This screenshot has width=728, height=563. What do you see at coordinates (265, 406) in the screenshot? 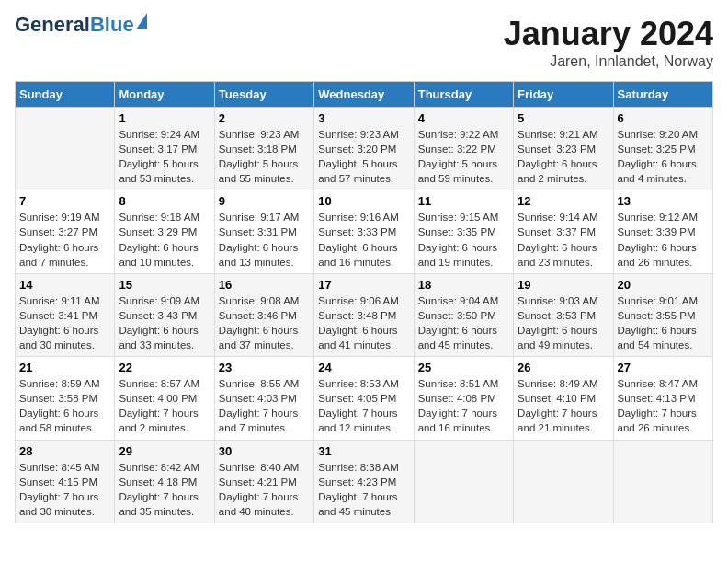
I see `day-info: Sunrise: 8:55 AM Sunset: 4:03 PM Dayligh…` at bounding box center [265, 406].